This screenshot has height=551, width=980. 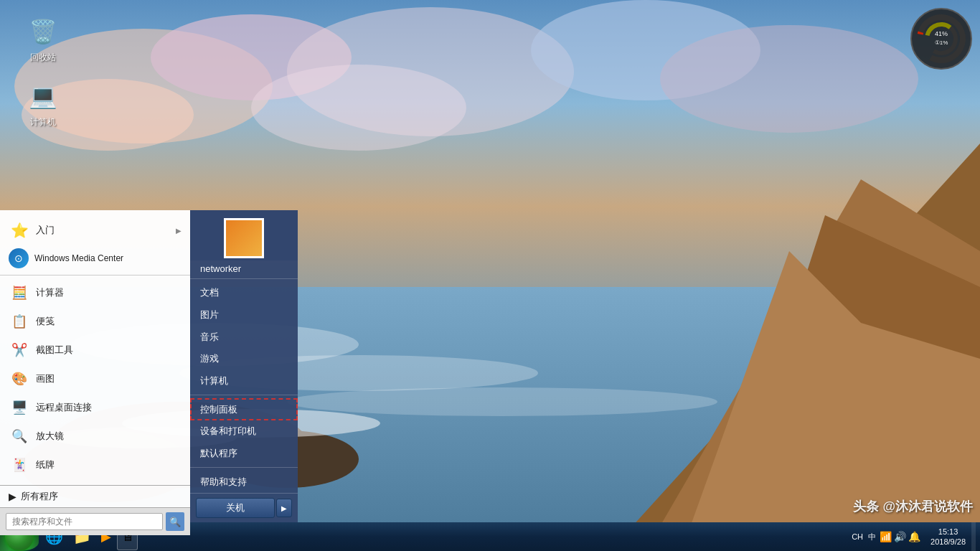 I want to click on sticky-notes-icon: 📋, so click(x=19, y=321).